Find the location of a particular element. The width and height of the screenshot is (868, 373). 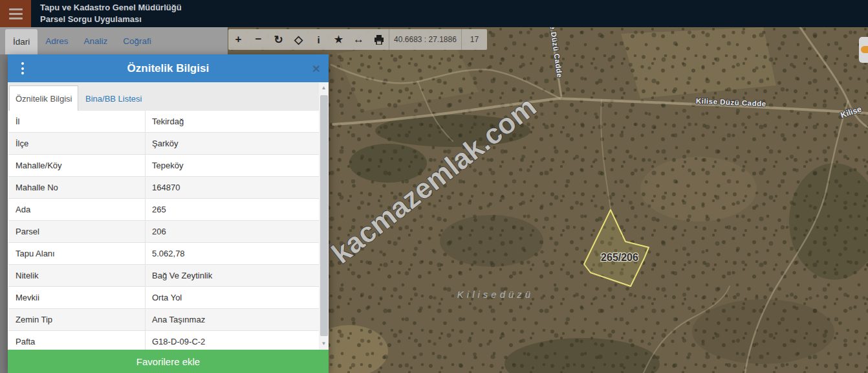

modal-title: Öznitelik Bilgisi is located at coordinates (168, 69).